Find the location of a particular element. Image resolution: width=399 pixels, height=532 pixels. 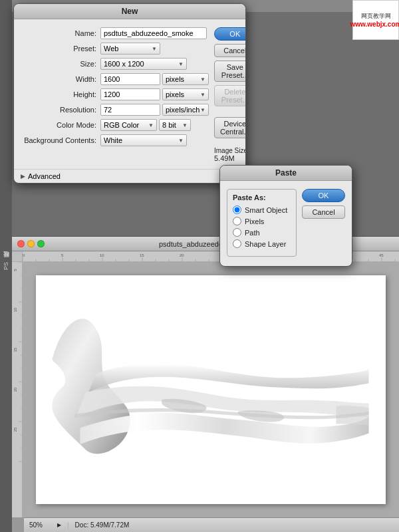

paste-group-title: Paste As: is located at coordinates (262, 198).